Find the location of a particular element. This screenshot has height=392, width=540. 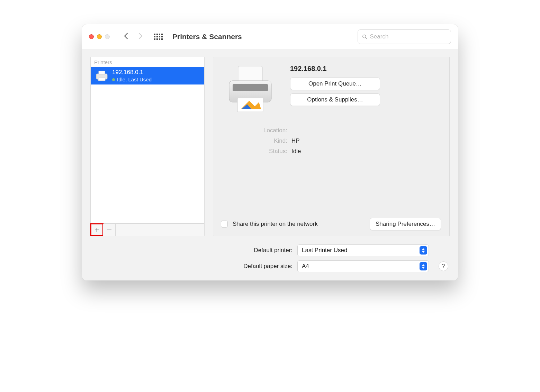

footer-filler is located at coordinates (160, 230).